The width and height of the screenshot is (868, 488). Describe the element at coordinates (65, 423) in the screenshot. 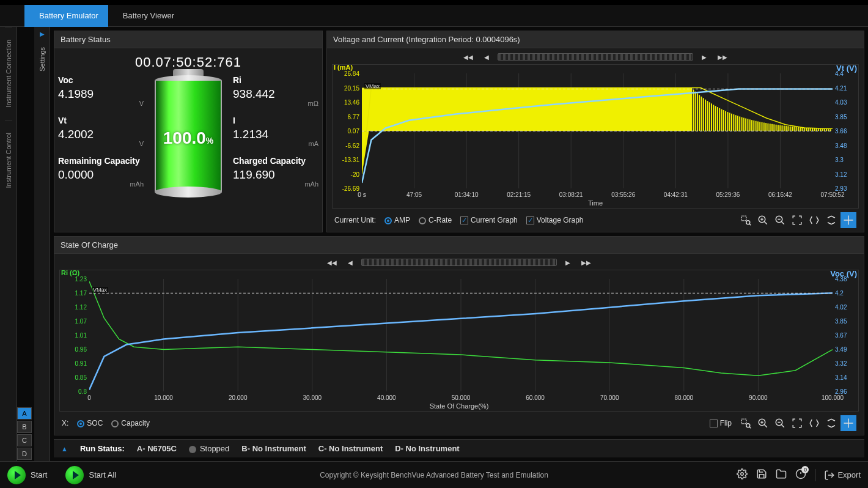

I see `x-mode-label: X:` at that location.